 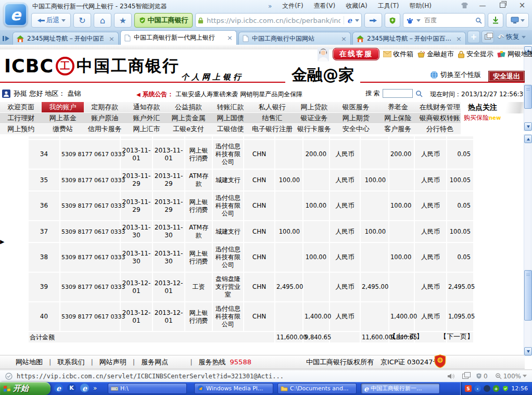 I want to click on nav-item: 银商银权转账, so click(x=440, y=118).